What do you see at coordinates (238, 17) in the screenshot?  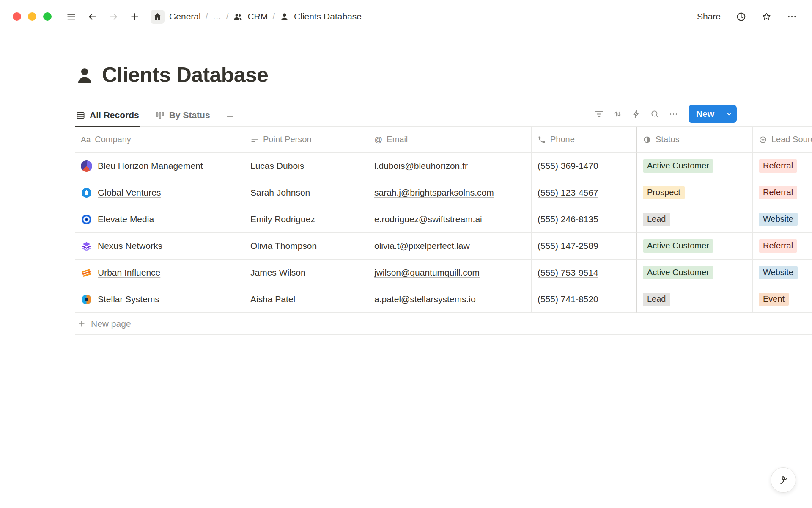 I see `people-icon` at bounding box center [238, 17].